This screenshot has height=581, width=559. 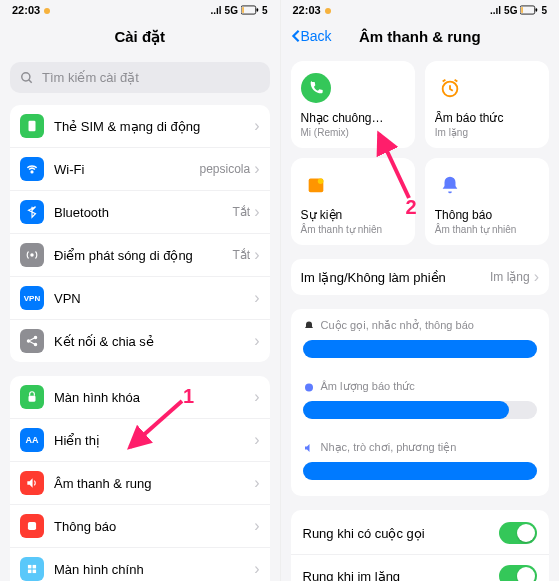 I want to click on row-display: AAHiển thị›, so click(x=140, y=440).